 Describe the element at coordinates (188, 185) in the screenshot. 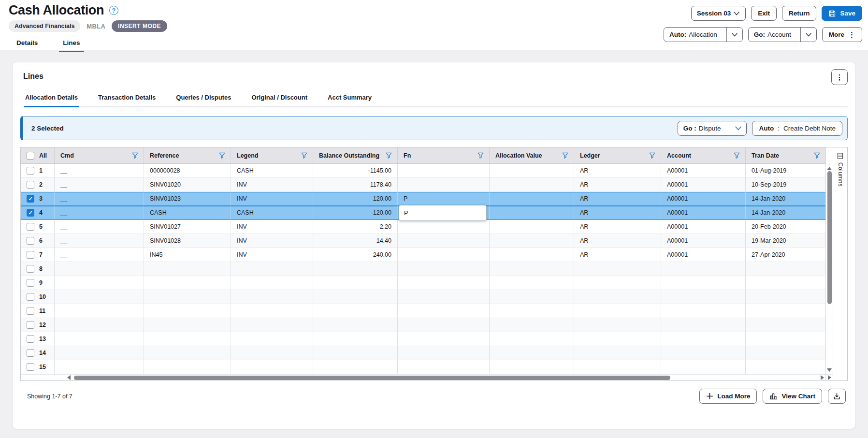

I see `cell-reference: SINV01020` at that location.